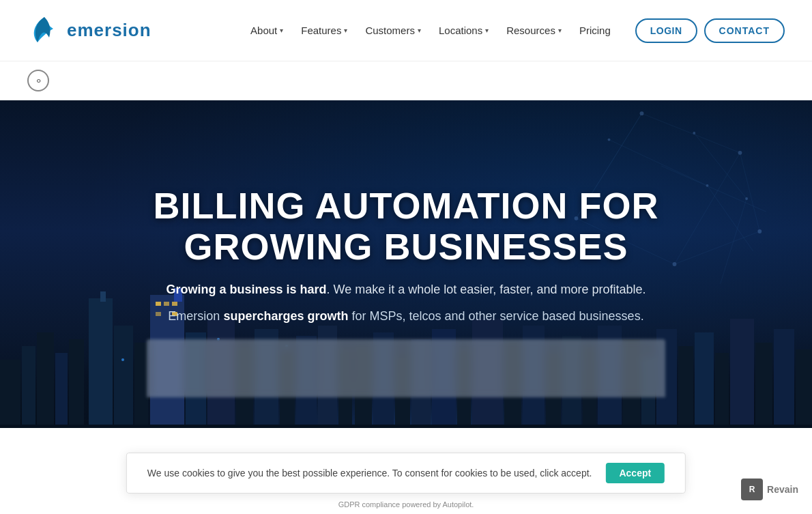  I want to click on contact-button: CONTACT, so click(744, 31).